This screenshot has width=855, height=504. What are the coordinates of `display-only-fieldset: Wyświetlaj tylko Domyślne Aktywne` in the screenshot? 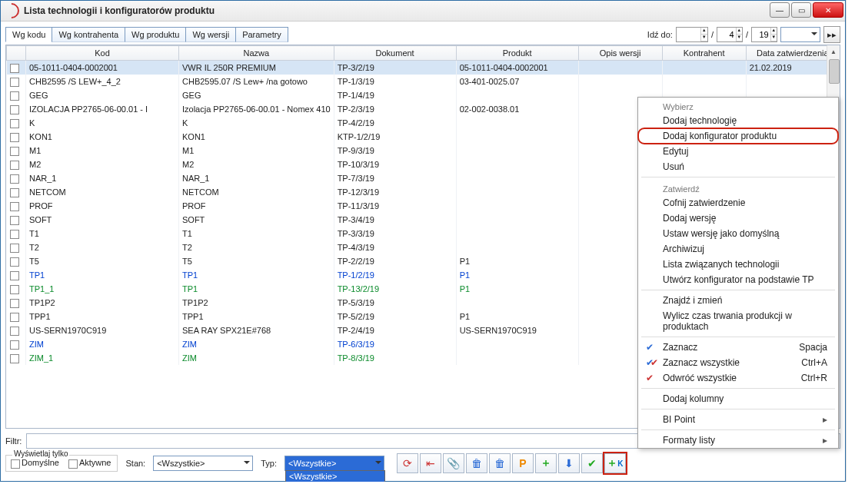 It's located at (62, 463).